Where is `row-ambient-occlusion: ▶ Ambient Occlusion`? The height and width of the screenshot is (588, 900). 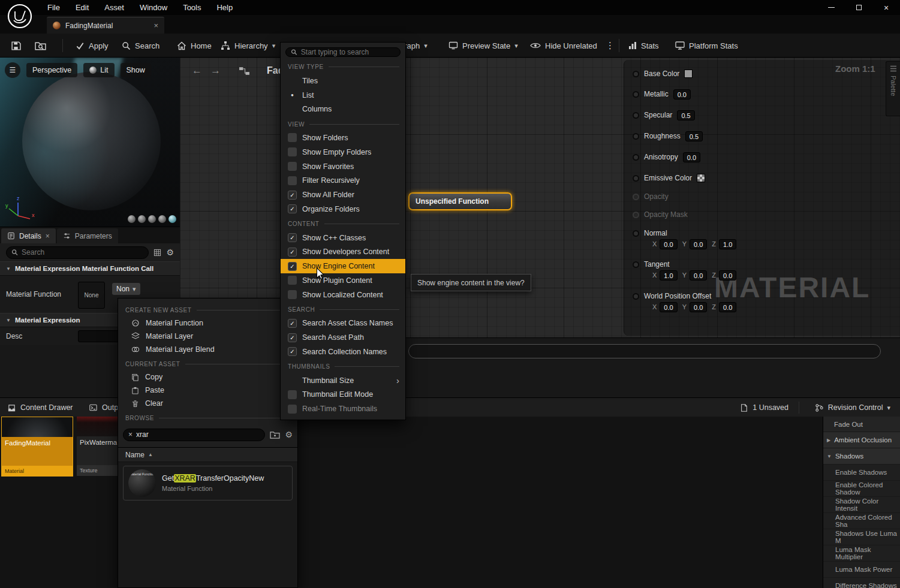 row-ambient-occlusion: ▶ Ambient Occlusion is located at coordinates (862, 440).